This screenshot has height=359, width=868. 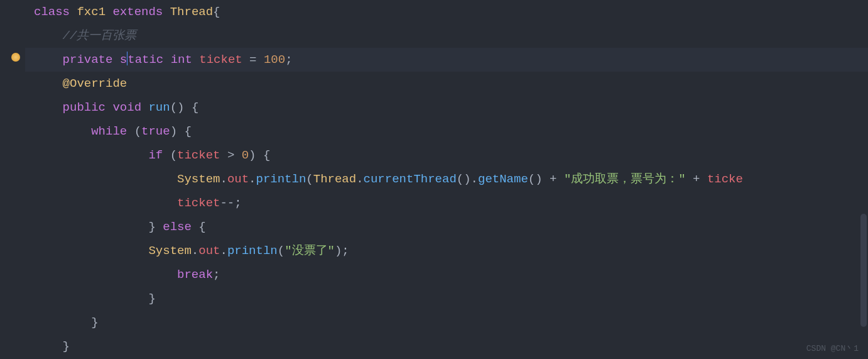 I want to click on keyword-else: else, so click(x=177, y=227).